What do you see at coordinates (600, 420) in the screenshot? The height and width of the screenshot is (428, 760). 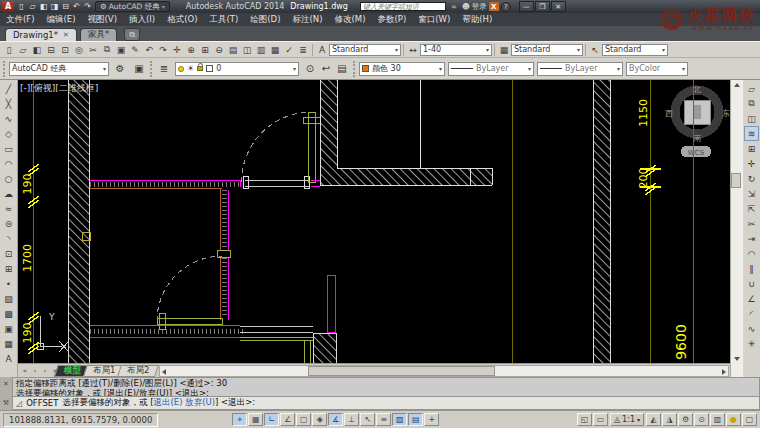 I see `quick-view-layouts-button: ▭` at bounding box center [600, 420].